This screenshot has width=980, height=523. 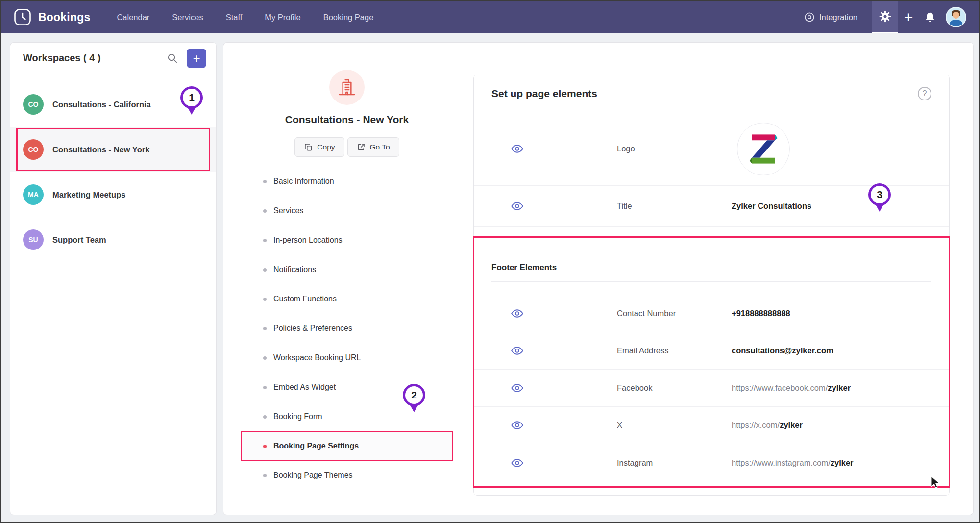 What do you see at coordinates (711, 388) in the screenshot?
I see `facebook-row: Facebook https://www.facebook.com/zylker` at bounding box center [711, 388].